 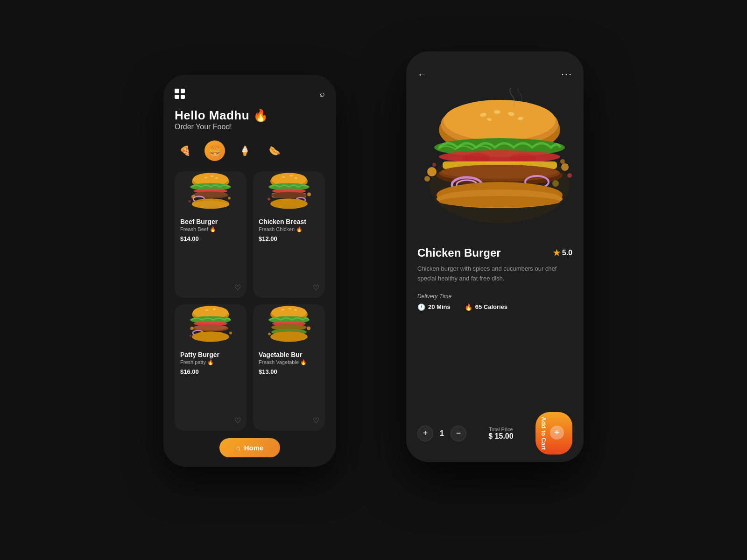 What do you see at coordinates (250, 127) in the screenshot?
I see `greeting-subtitle: Order Your Food!` at bounding box center [250, 127].